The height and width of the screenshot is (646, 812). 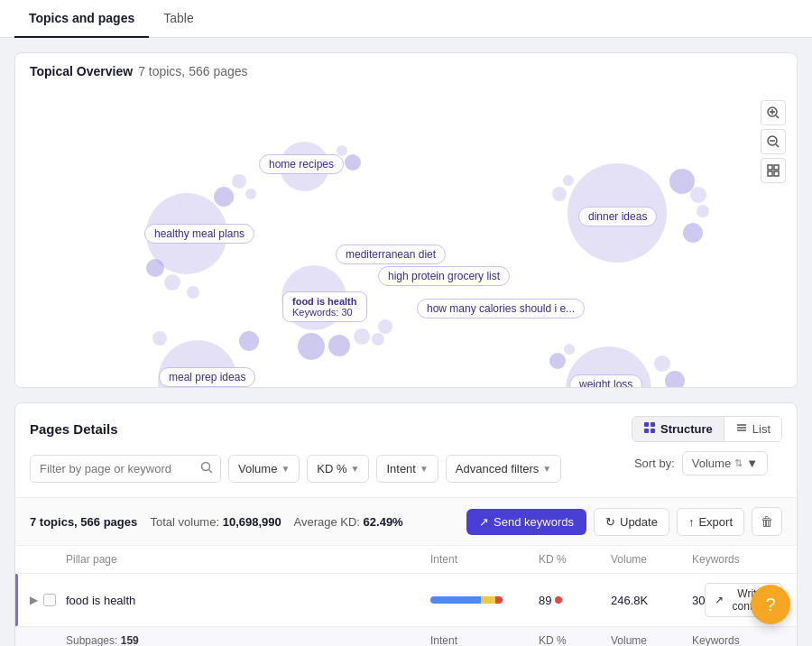 I want to click on intent-yellow-segment, so click(x=488, y=600).